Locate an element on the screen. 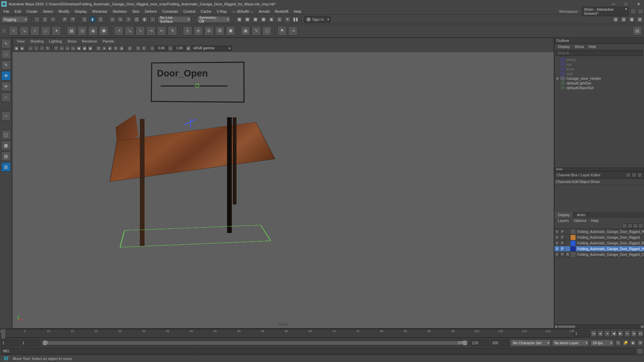 The image size is (644, 362). snap-live-icon: ◐ is located at coordinates (145, 19).